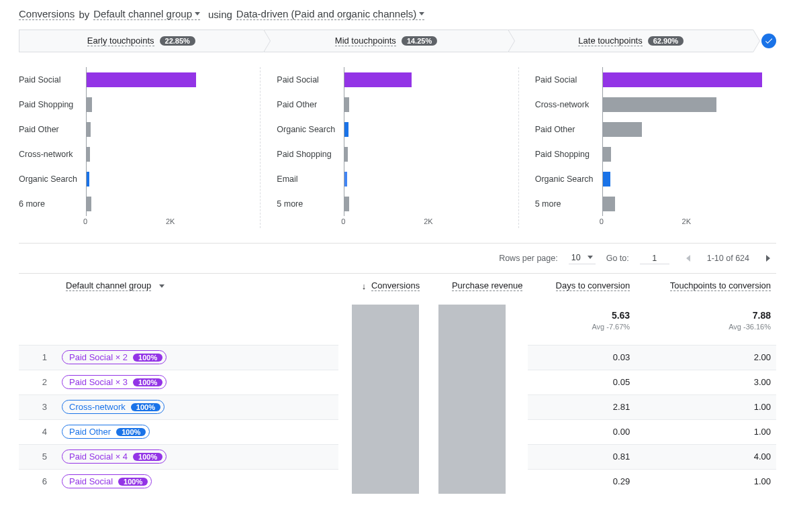 The height and width of the screenshot is (532, 795). Describe the element at coordinates (688, 258) in the screenshot. I see `prev-page-button` at that location.